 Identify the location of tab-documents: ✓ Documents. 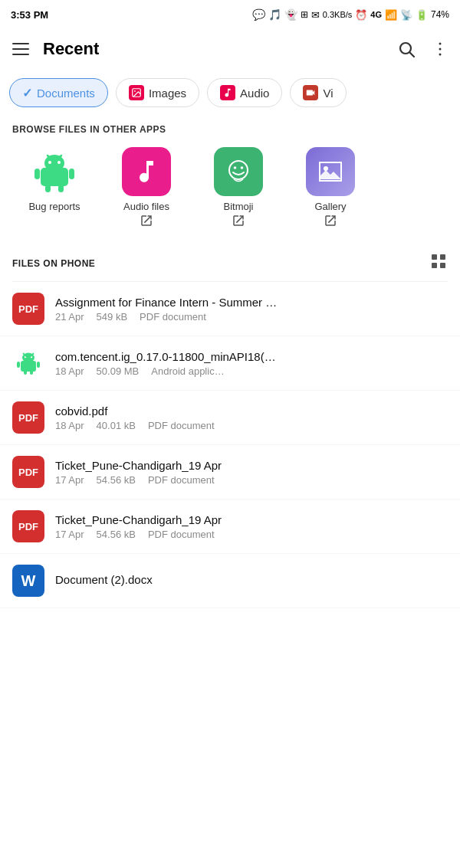
(58, 93).